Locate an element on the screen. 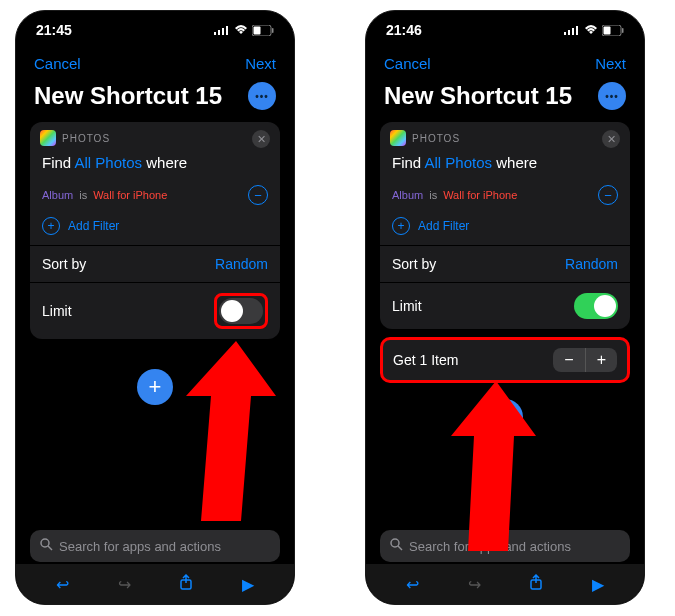 This screenshot has height=616, width=675. time: 21:46 is located at coordinates (404, 30).